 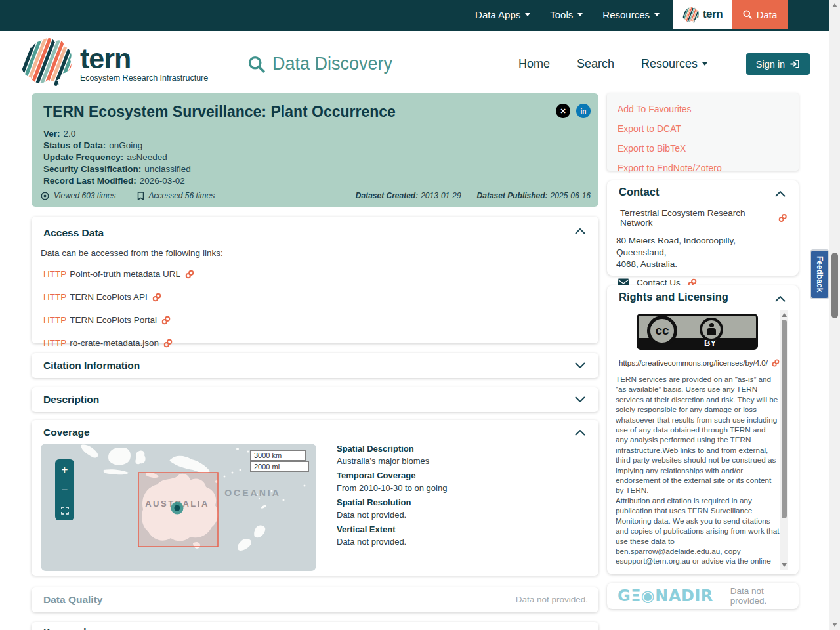 I want to click on tern-australia-logo-icon, so click(x=47, y=62).